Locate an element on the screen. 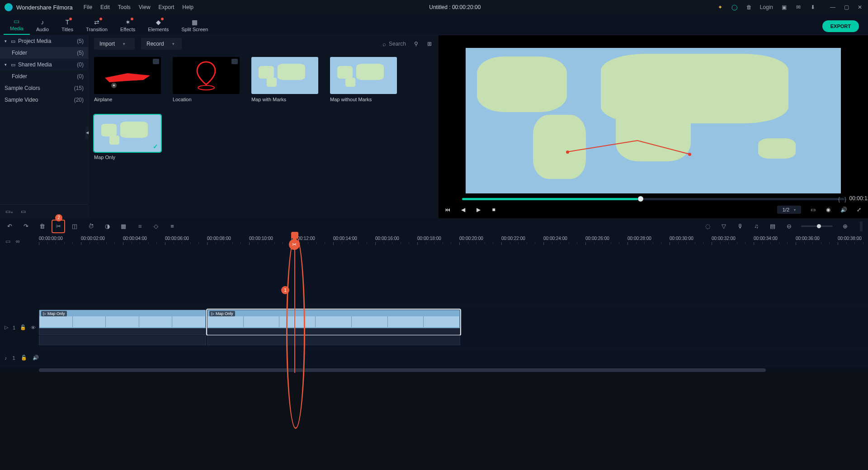 This screenshot has width=868, height=470. menu-file: File is located at coordinates (88, 7).